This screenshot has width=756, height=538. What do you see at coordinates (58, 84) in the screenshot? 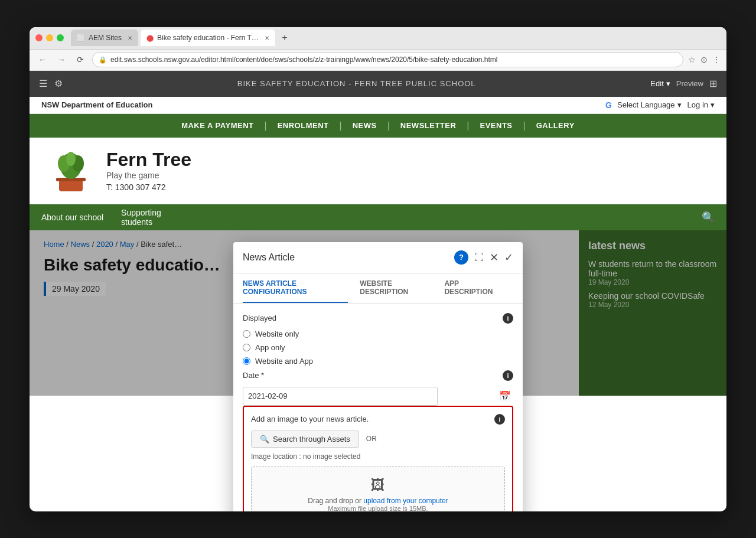
I see `settings-icon: ⚙` at bounding box center [58, 84].